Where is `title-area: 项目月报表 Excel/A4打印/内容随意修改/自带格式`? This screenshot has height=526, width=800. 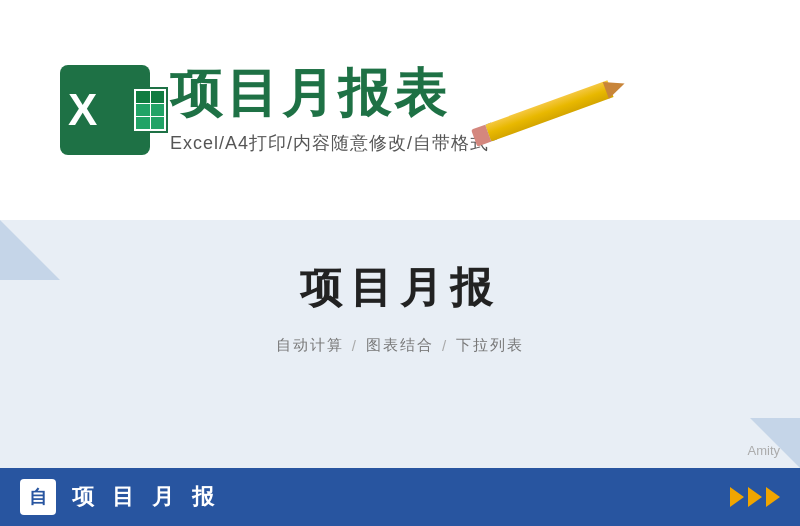
title-area: 项目月报表 Excel/A4打印/内容随意修改/自带格式 is located at coordinates (330, 110).